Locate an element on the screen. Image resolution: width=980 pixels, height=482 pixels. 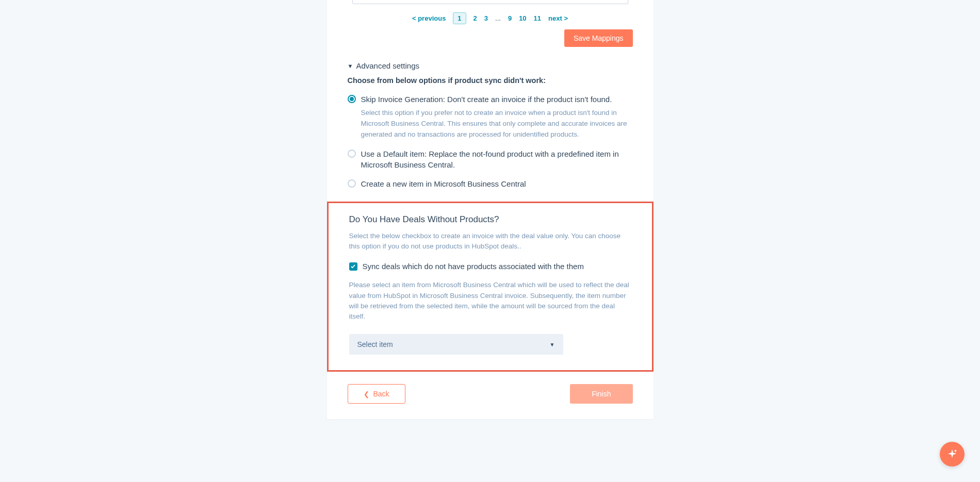
back-button-label: Back is located at coordinates (382, 394).